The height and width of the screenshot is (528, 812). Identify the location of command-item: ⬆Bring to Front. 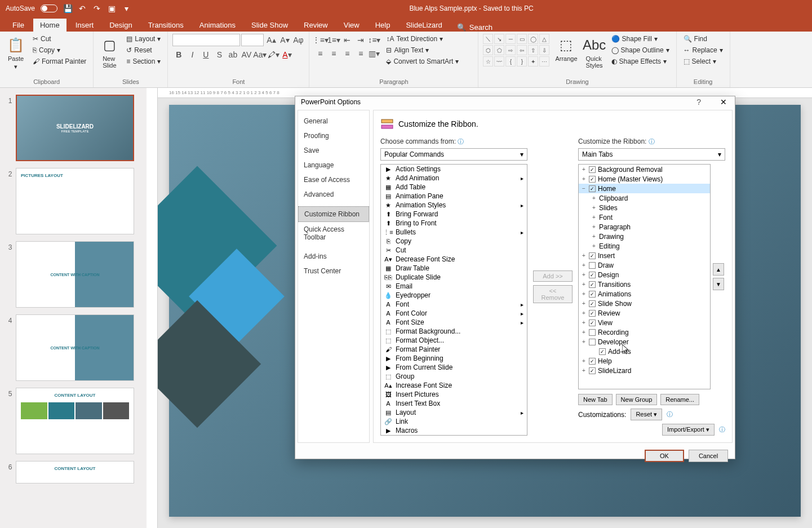
(454, 223).